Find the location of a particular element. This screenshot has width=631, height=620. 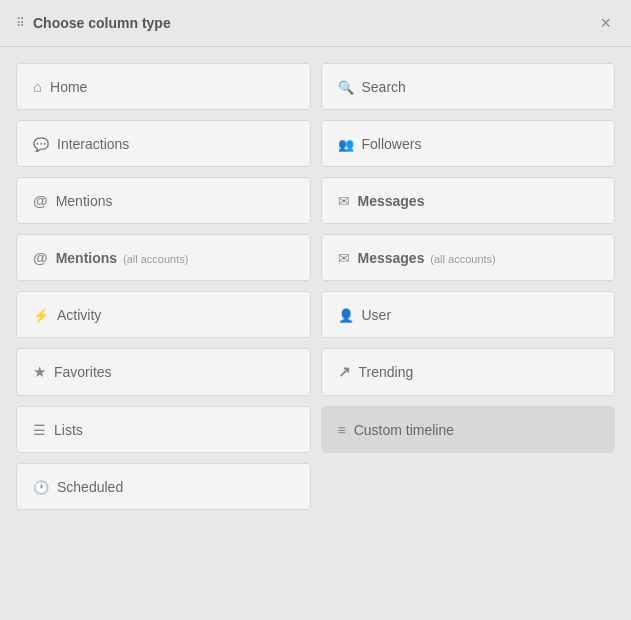

scheduled-button: Scheduled is located at coordinates (164, 486).